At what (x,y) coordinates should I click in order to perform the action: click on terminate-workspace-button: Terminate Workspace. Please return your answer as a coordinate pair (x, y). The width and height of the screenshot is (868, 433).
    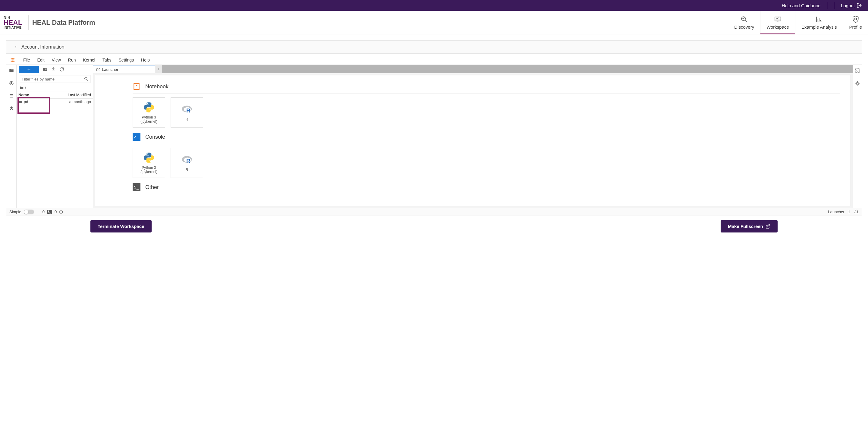
    Looking at the image, I should click on (121, 226).